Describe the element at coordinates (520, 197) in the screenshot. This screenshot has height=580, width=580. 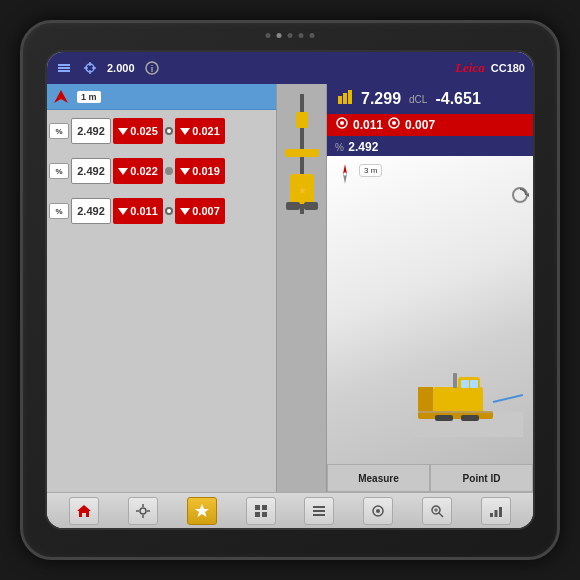
I see `rotate-control` at that location.